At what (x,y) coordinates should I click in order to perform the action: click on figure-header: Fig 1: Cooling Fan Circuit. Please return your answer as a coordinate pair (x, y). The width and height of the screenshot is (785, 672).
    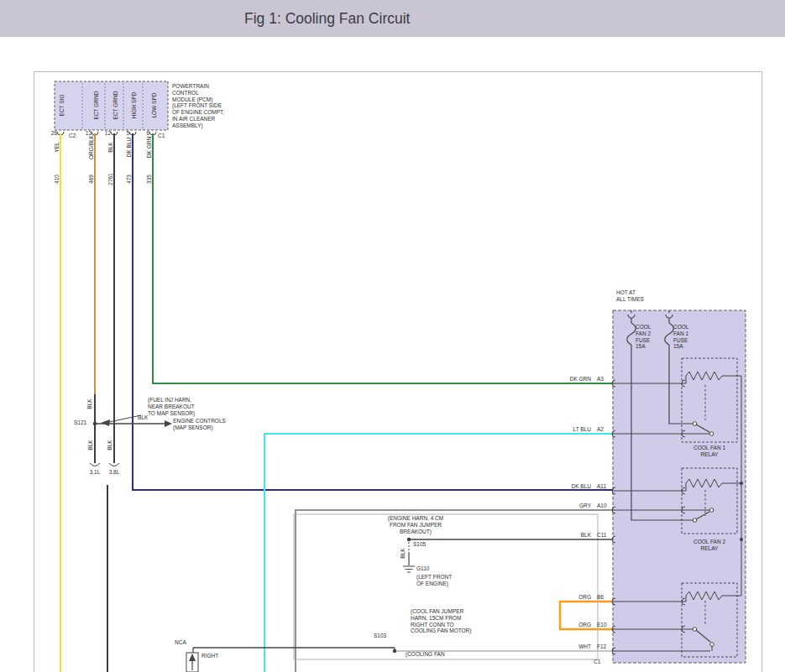
    Looking at the image, I should click on (393, 18).